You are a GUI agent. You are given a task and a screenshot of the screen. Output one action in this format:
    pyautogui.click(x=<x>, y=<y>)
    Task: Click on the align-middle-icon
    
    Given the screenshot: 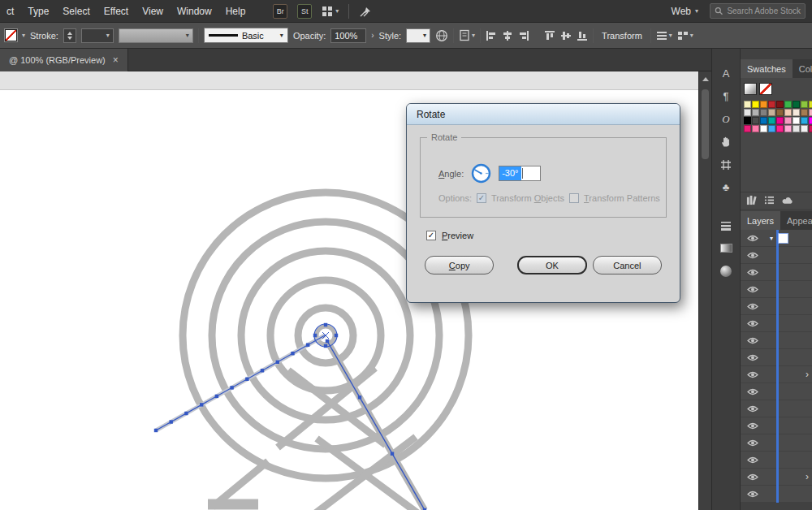 What is the action you would take?
    pyautogui.click(x=566, y=36)
    